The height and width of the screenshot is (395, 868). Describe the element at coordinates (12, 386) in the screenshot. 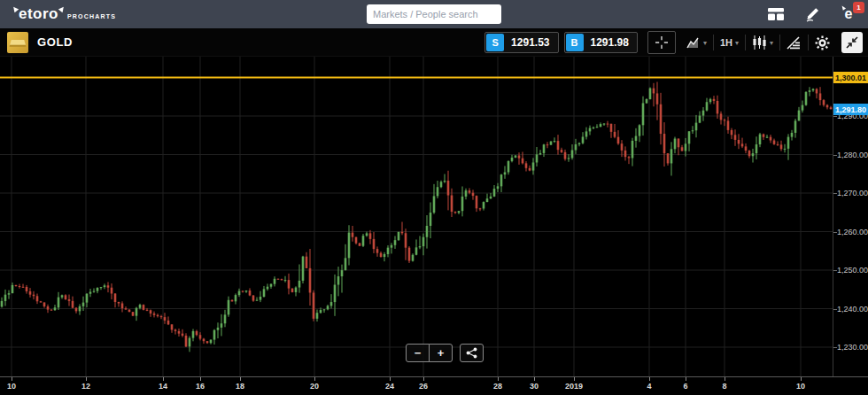

I see `time-tick-label: 10` at that location.